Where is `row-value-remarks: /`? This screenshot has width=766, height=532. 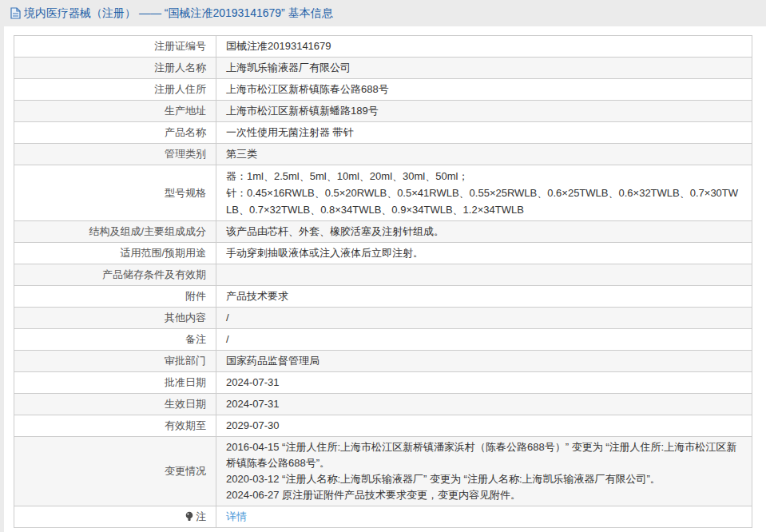
row-value-remarks: / is located at coordinates (484, 340).